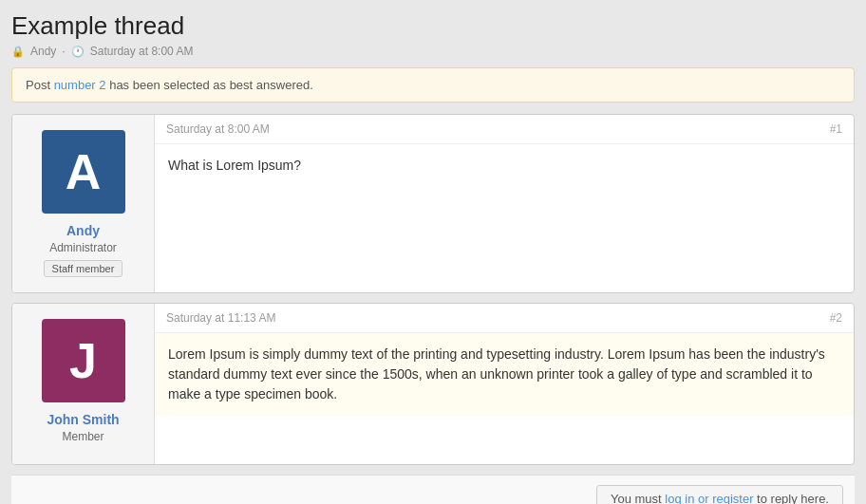  I want to click on login-link: log in or register, so click(708, 497).